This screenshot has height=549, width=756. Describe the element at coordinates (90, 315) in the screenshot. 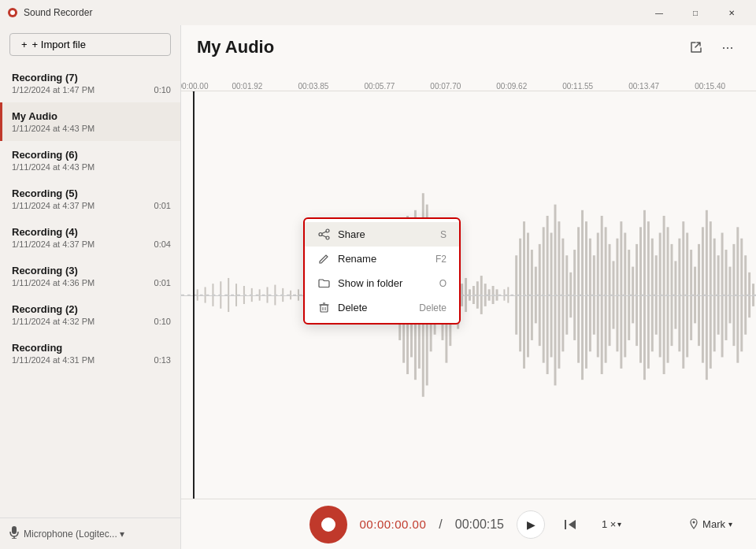

I see `recording-item-r2: Recording (2) 1/11/2024 at 4:32 PM 0:10` at that location.